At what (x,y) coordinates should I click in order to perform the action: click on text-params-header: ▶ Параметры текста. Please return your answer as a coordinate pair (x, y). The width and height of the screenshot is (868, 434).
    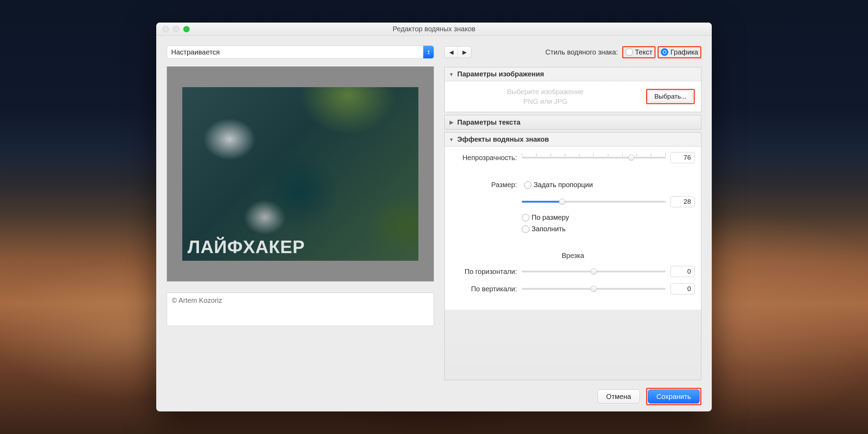
    Looking at the image, I should click on (573, 122).